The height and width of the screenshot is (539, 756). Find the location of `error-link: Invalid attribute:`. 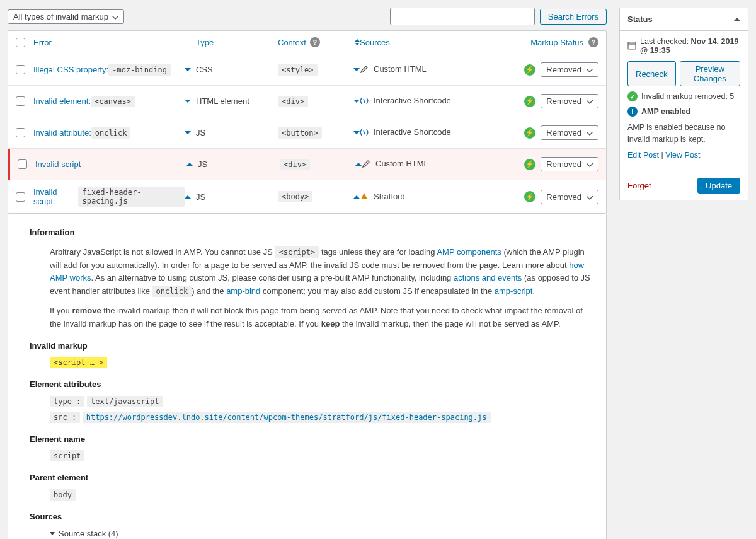

error-link: Invalid attribute: is located at coordinates (62, 132).